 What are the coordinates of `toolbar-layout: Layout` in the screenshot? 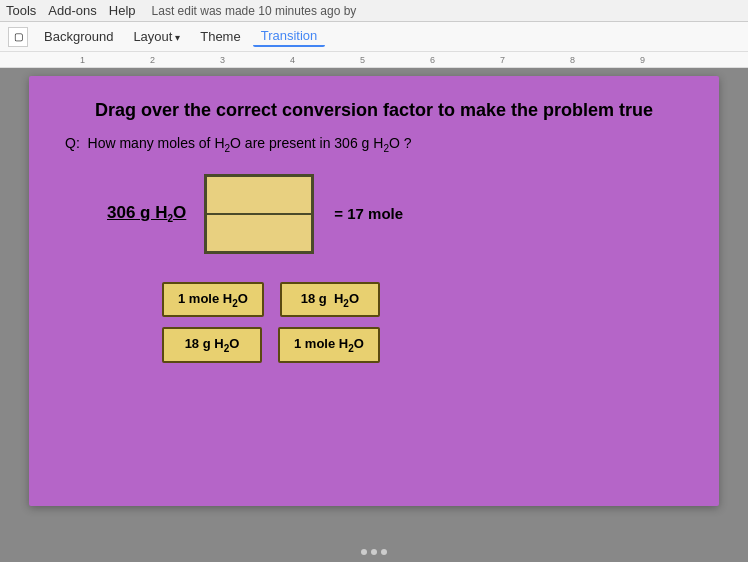 It's located at (156, 36).